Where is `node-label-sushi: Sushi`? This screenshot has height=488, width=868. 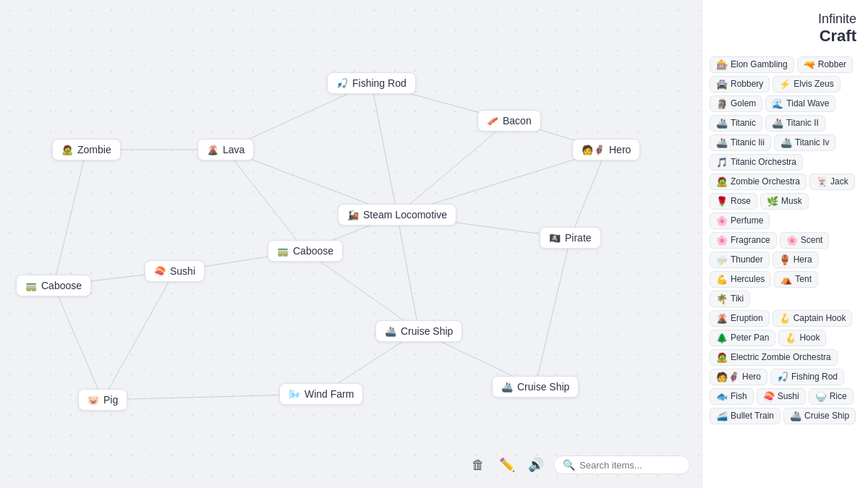
node-label-sushi: Sushi is located at coordinates (182, 271).